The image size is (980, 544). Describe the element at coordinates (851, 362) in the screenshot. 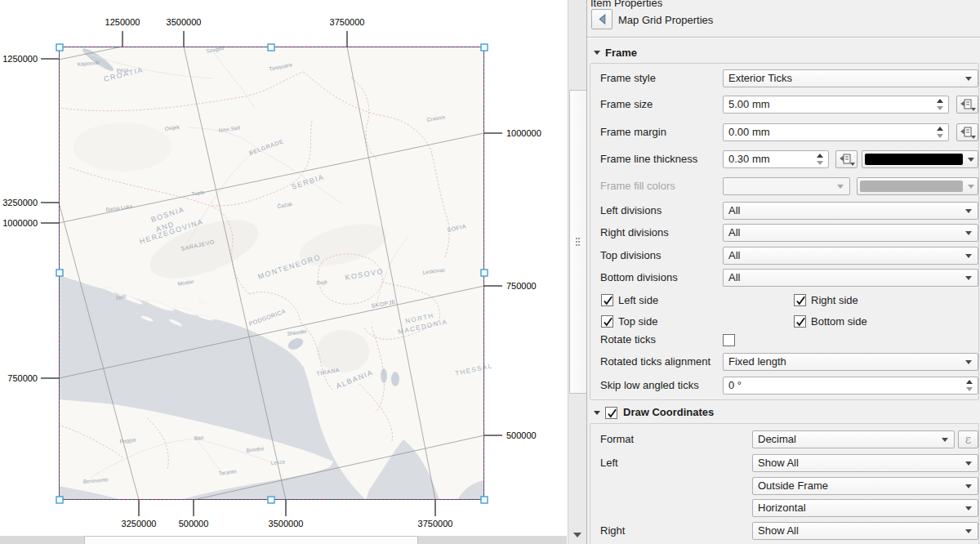

I see `rotated-ticks-alignment-select: Fixed length` at that location.